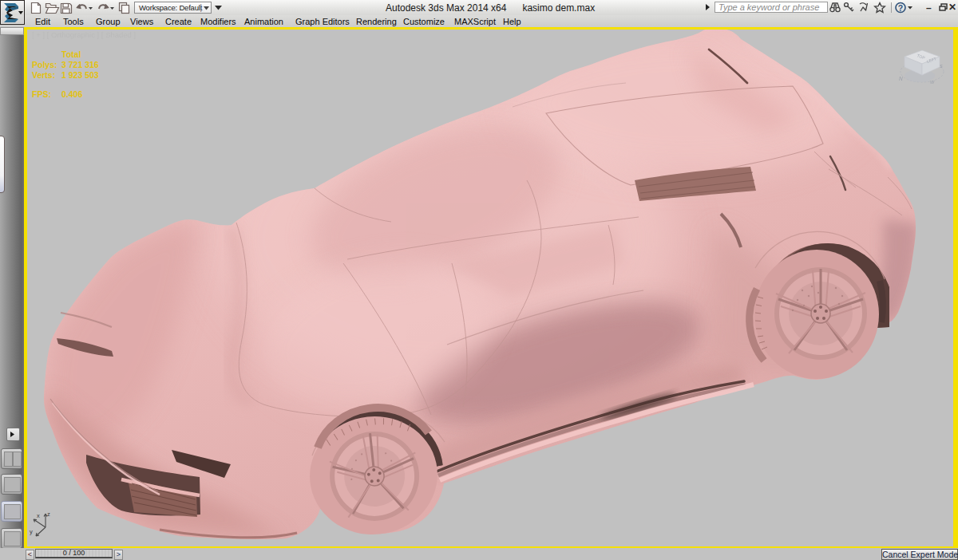  What do you see at coordinates (84, 35) in the screenshot?
I see `svg-text:[ + ] [ Orthographic ] [ Shade: [ + ] [ Orthographic ] [ Shaded ]` at bounding box center [84, 35].